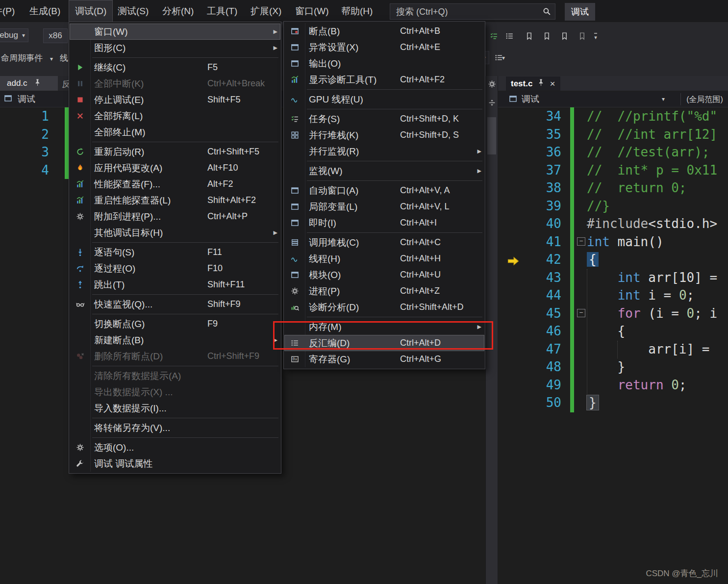 This screenshot has height=584, width=728. I want to click on current-statement-arrow-icon, so click(513, 261).